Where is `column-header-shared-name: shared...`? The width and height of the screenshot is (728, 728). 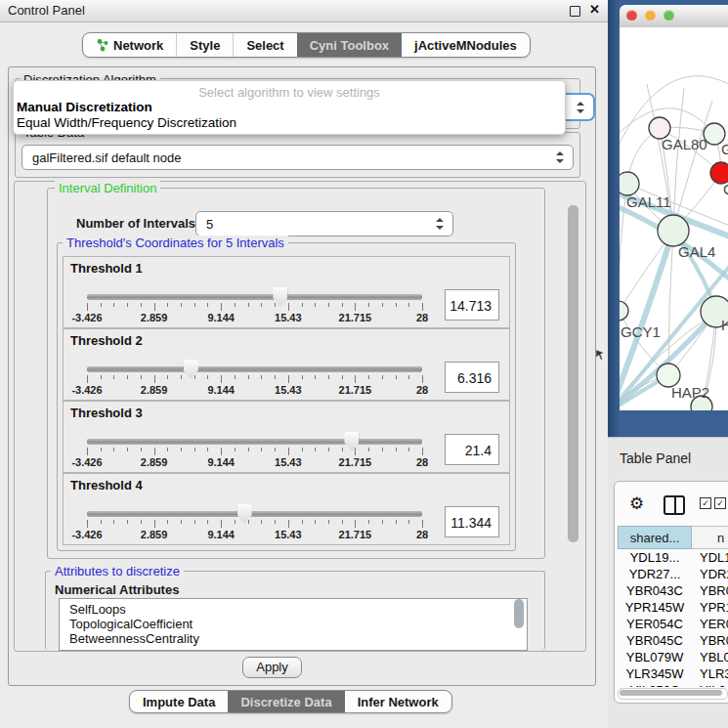 column-header-shared-name: shared... is located at coordinates (655, 537).